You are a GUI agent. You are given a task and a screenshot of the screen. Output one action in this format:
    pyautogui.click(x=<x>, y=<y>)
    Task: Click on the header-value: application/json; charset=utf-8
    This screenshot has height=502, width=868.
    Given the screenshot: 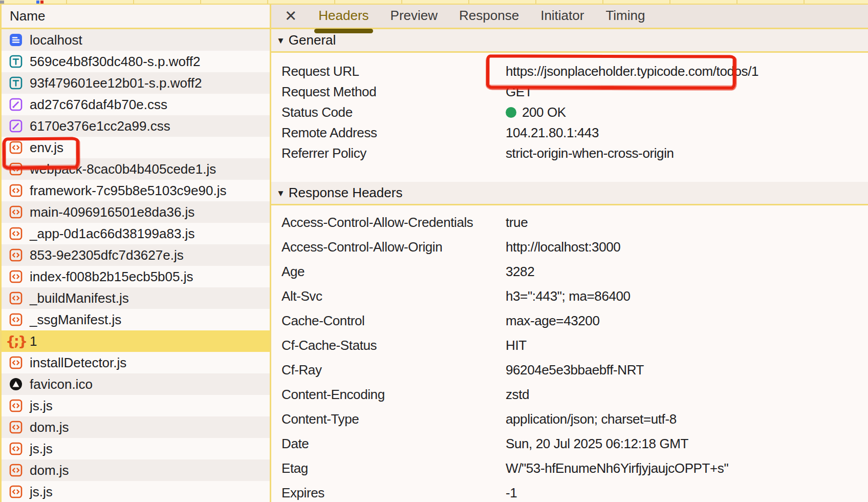 What is the action you would take?
    pyautogui.click(x=591, y=419)
    